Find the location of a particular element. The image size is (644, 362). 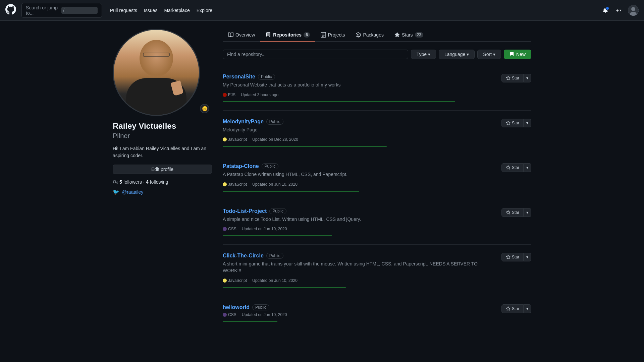

table-row: Todo-List-Project Public A simple and ni… is located at coordinates (377, 222).